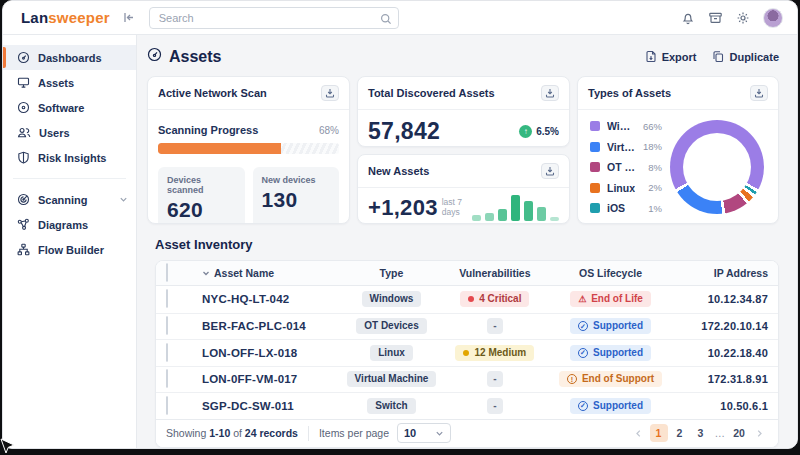 The image size is (800, 455). I want to click on sidebar-item-diagrams: Diagrams, so click(70, 224).